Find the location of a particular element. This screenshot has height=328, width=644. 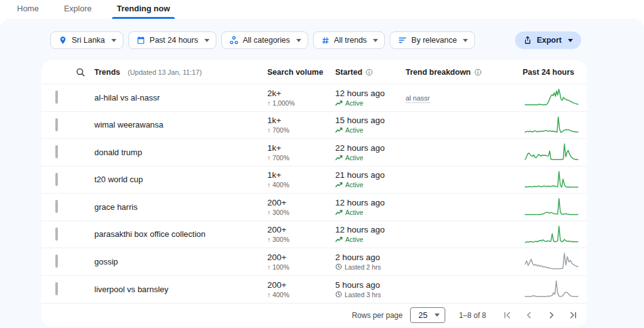

previous-page-button is located at coordinates (530, 315).